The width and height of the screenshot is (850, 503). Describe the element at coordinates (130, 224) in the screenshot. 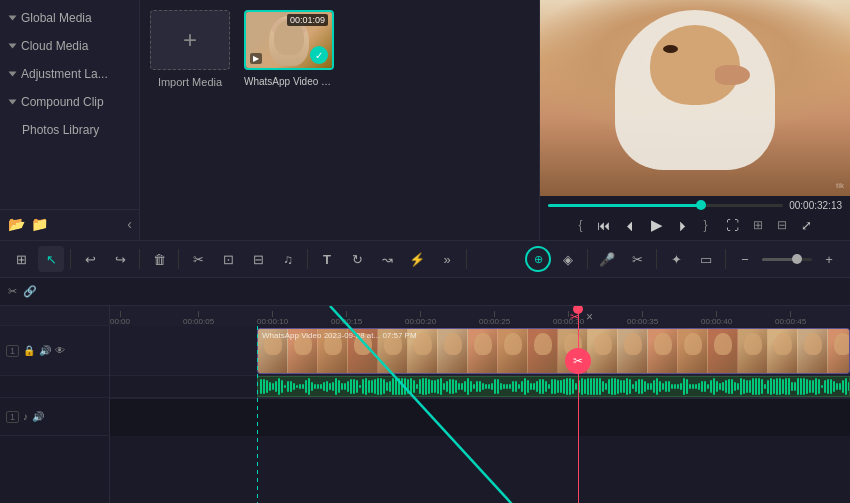

I see `collapse-icon: ‹` at that location.